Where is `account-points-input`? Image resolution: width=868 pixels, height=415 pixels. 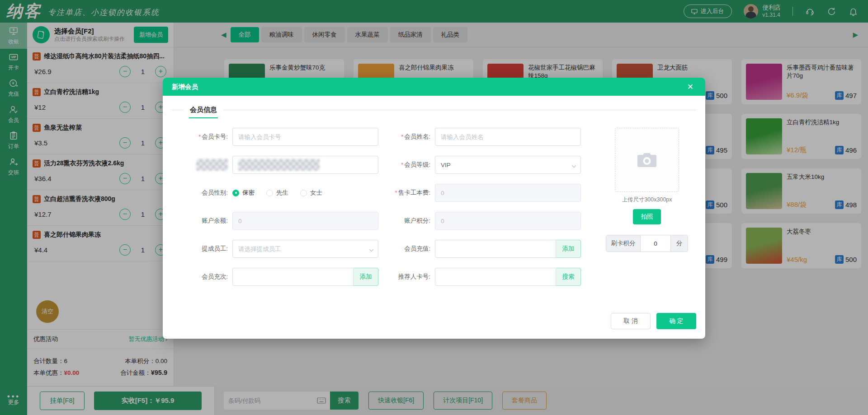 account-points-input is located at coordinates (508, 221).